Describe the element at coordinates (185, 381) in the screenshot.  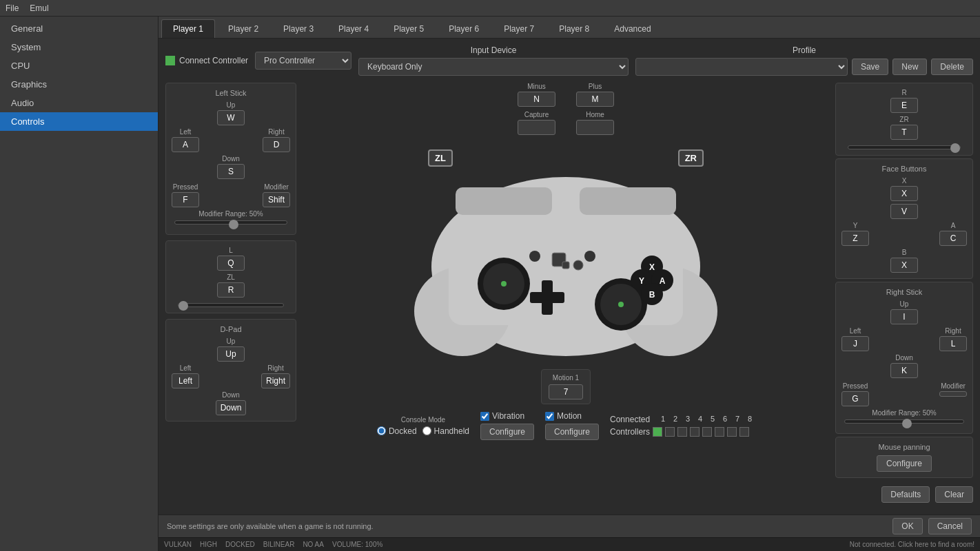
I see `dpad-left-key: Left` at that location.